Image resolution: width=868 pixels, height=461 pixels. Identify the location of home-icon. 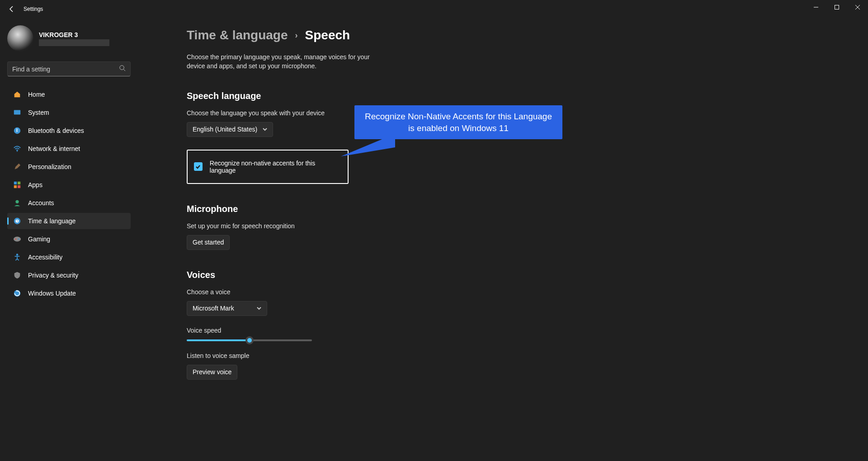
(17, 94).